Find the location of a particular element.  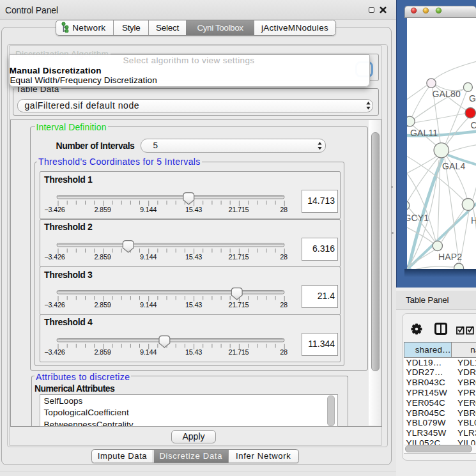

svg-text: GAL80 is located at coordinates (447, 93).